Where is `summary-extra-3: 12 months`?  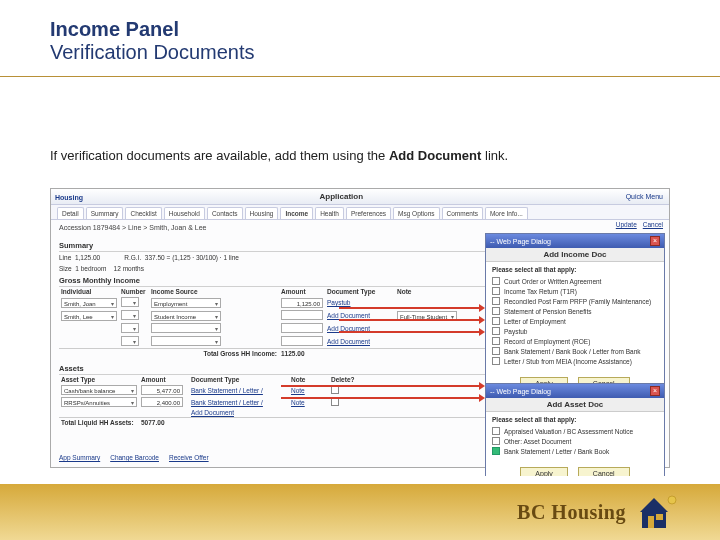 summary-extra-3: 12 months is located at coordinates (129, 268).